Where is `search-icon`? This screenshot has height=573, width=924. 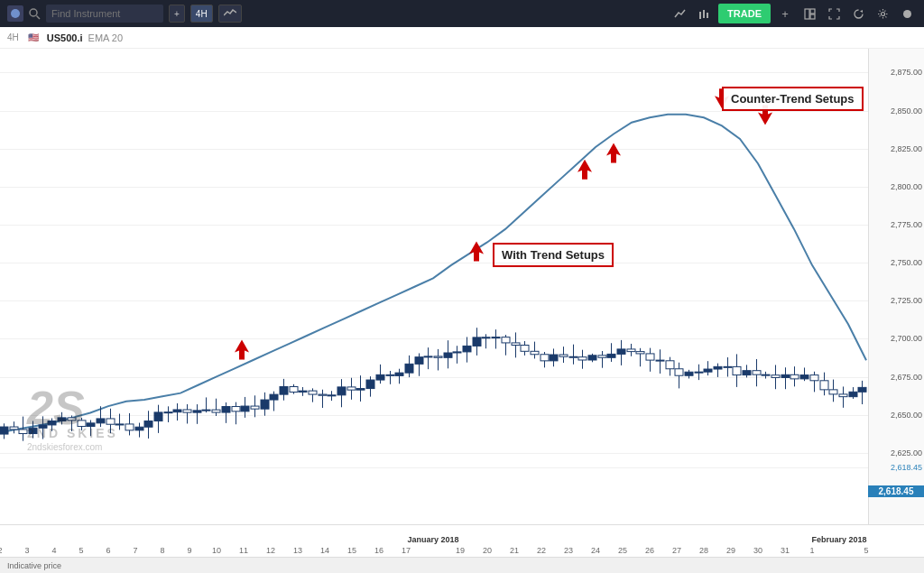
search-icon is located at coordinates (34, 14).